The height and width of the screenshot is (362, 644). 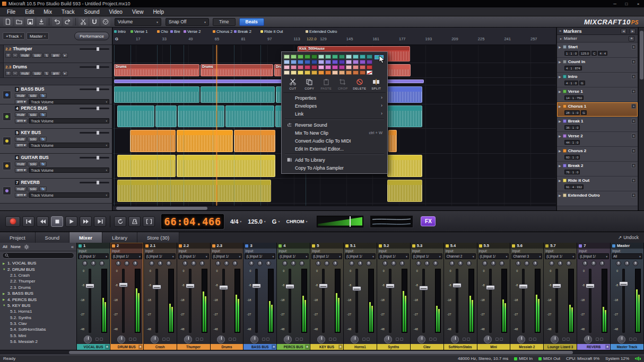 I want to click on tree-item-1-vocal-bus: ▶1. VOCAL BUS, so click(x=38, y=263).